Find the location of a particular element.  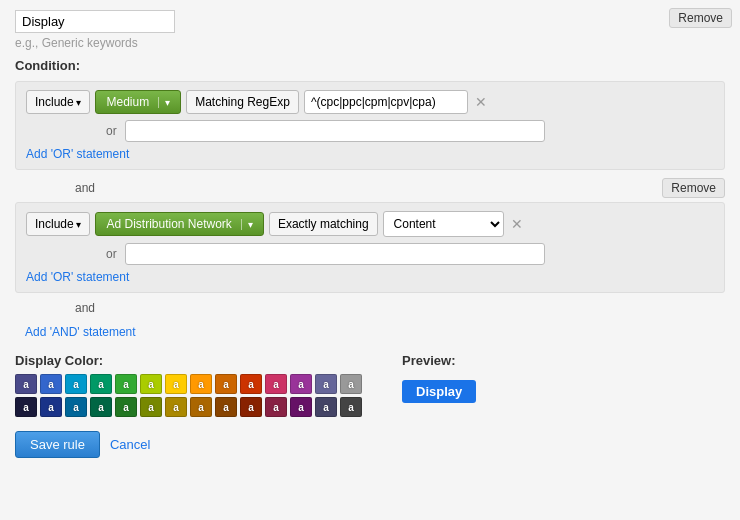

color-swatches: aaaaaaaaaaaaaa aaaaaaaaaaaaaa is located at coordinates (188, 396).